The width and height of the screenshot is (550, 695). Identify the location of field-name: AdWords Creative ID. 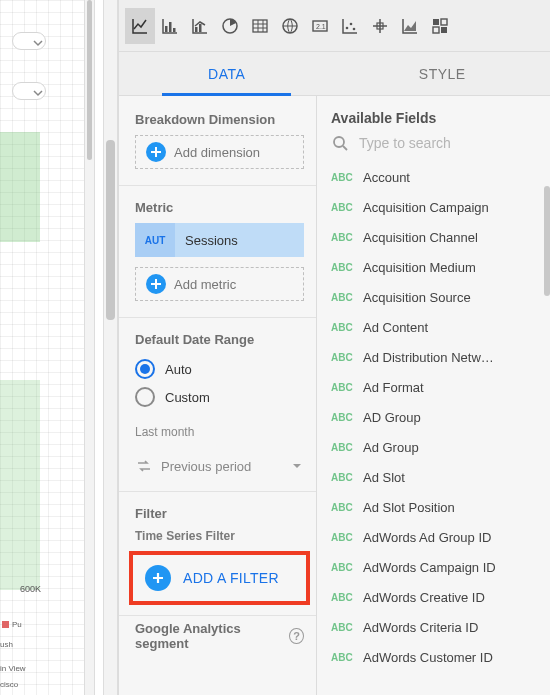
(424, 598).